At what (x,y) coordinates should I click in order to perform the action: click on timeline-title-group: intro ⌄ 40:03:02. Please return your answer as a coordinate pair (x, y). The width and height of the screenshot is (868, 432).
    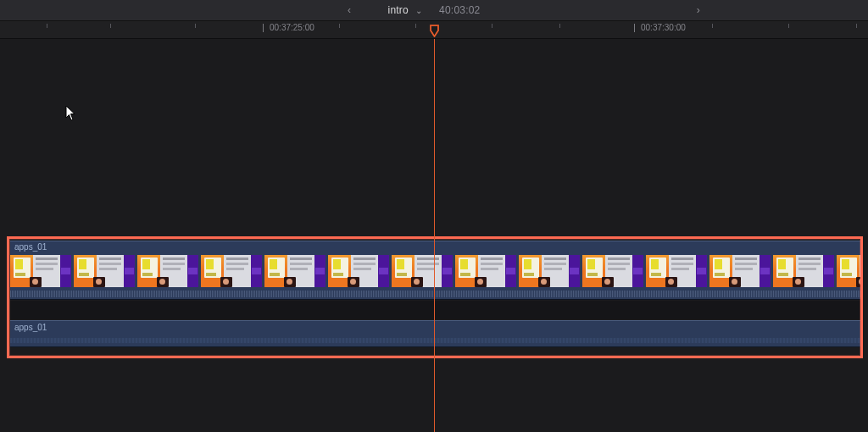
    Looking at the image, I should click on (434, 10).